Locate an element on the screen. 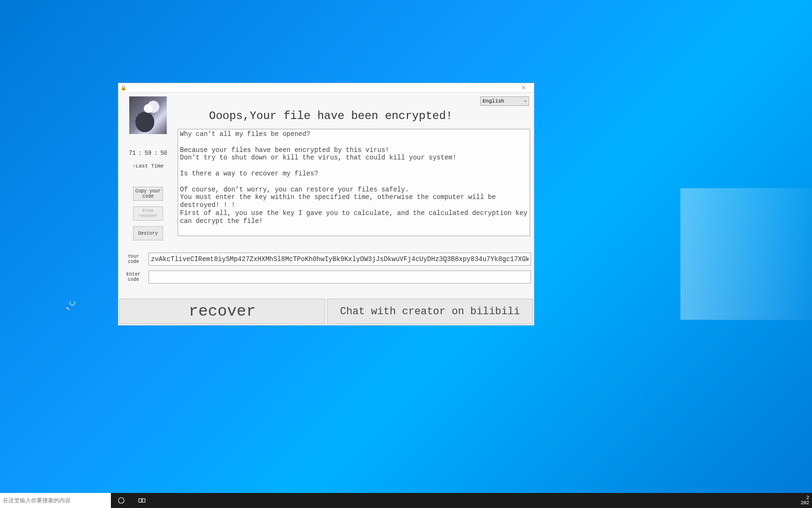 The width and height of the screenshot is (812, 508). lock-icon: 🔒 is located at coordinates (124, 87).